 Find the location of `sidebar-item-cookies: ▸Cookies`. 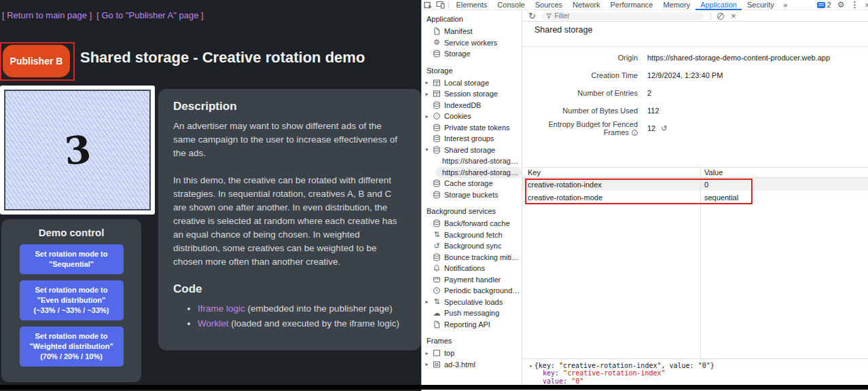

sidebar-item-cookies: ▸Cookies is located at coordinates (471, 117).